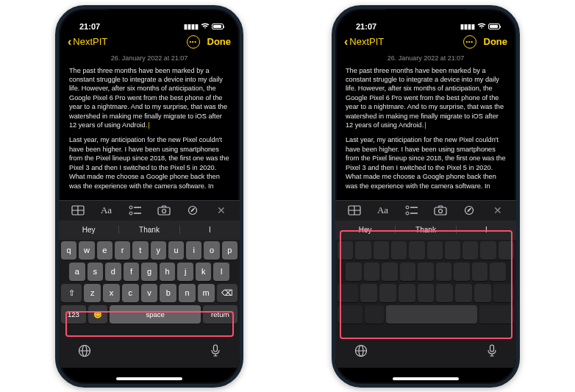 This screenshot has width=575, height=392. I want to click on key-m: m, so click(206, 293).